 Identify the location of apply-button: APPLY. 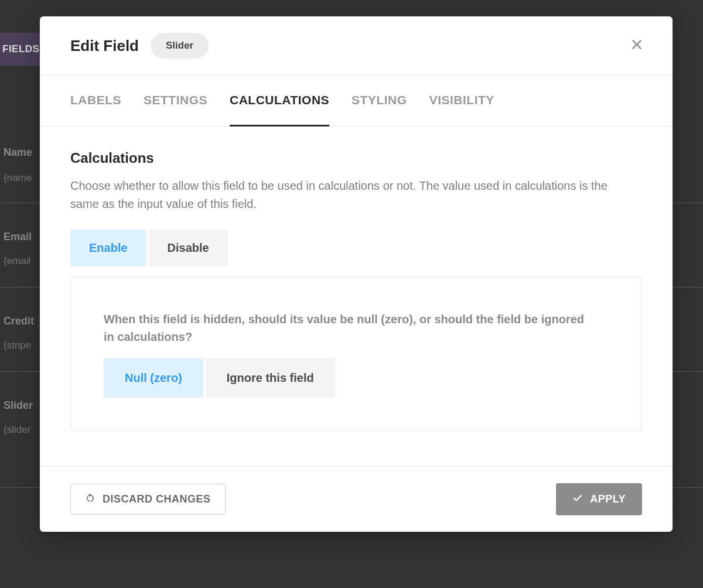
(599, 499).